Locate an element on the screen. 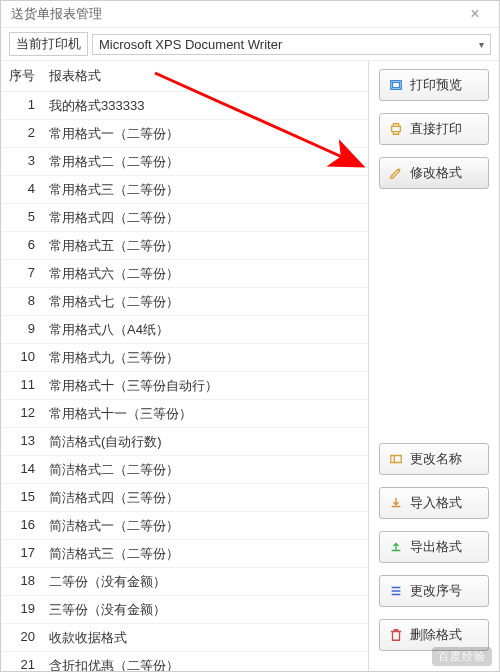 The height and width of the screenshot is (672, 500). list-header: 序号 报表格式 is located at coordinates (184, 76).